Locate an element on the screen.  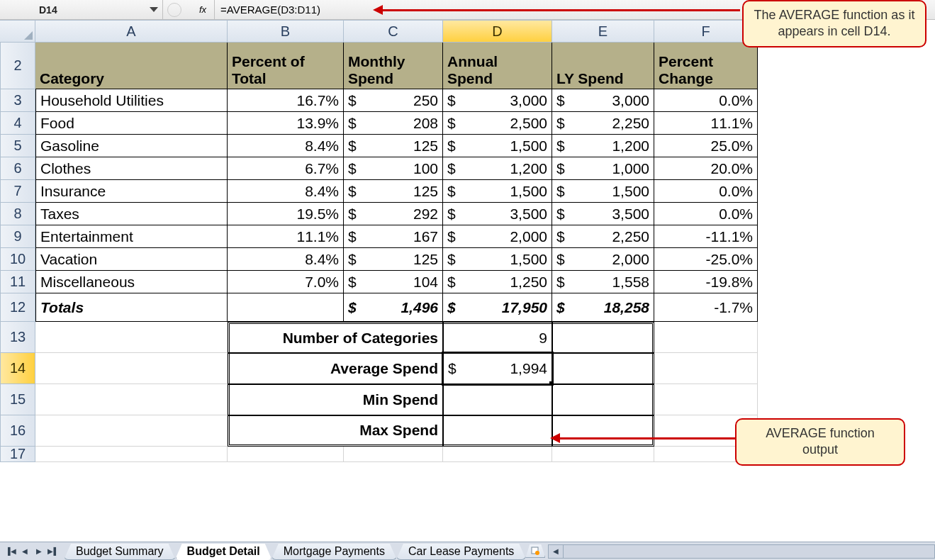
tab-new-sheet is located at coordinates (535, 551).